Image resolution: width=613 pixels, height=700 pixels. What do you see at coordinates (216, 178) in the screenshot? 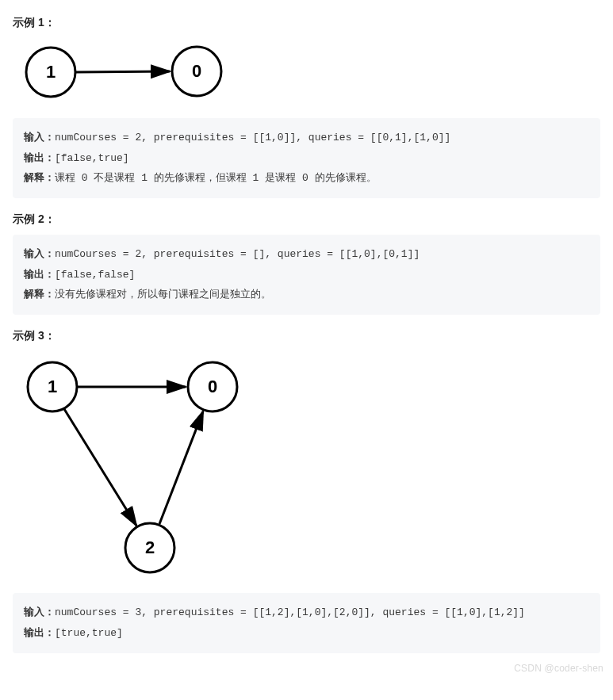
I see `explain-value: 课程 0 不是课程 1 的先修课程，但课程 1 是课程 0 的先修课程。` at bounding box center [216, 178].